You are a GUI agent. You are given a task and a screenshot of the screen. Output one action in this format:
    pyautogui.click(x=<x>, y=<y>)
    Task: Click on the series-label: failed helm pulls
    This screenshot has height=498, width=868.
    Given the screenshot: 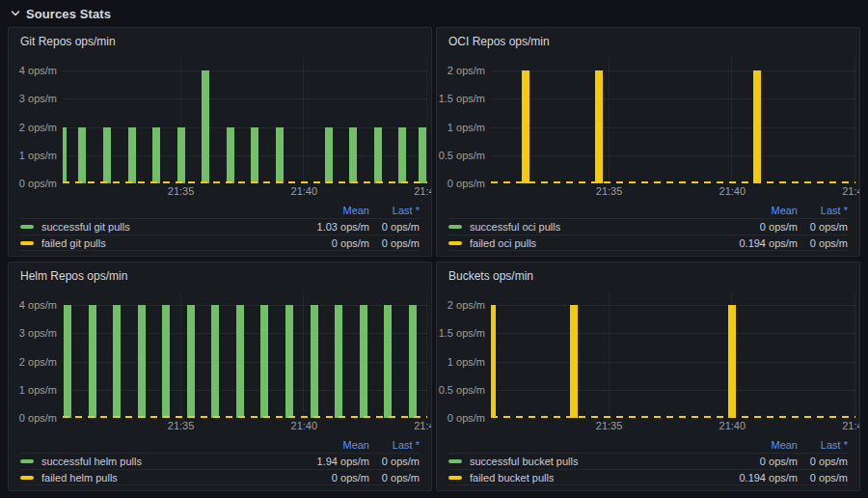 What is the action you would take?
    pyautogui.click(x=79, y=478)
    